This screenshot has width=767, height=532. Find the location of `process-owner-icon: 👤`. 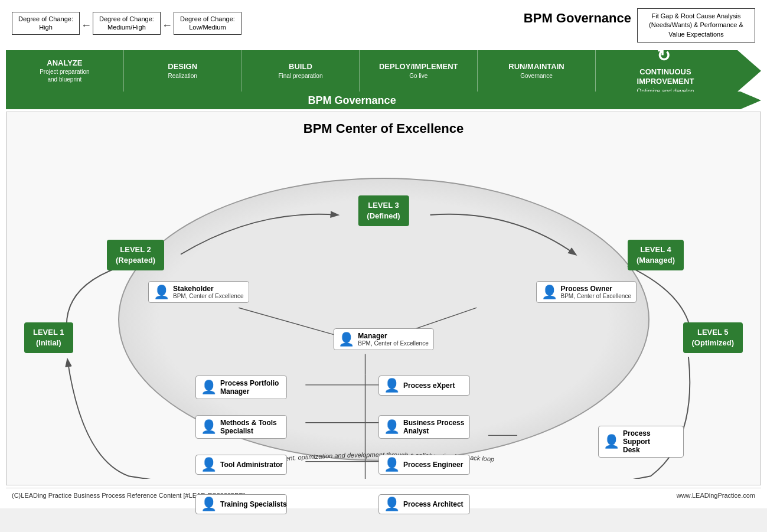

process-owner-icon: 👤 is located at coordinates (549, 292).